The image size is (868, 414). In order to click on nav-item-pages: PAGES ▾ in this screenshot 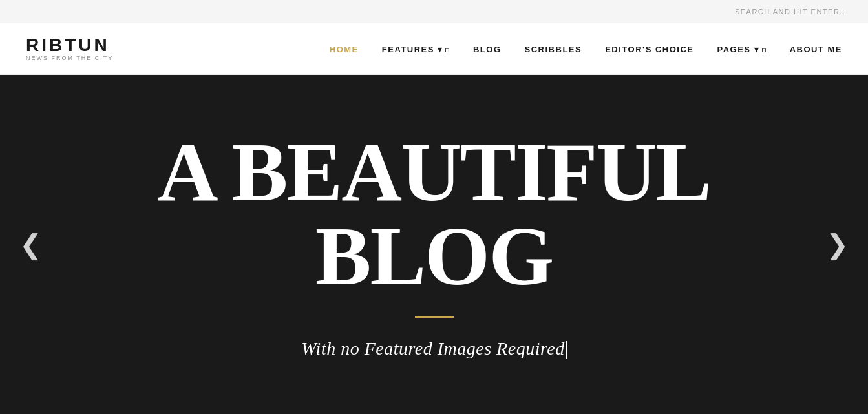, I will do `click(738, 49)`.